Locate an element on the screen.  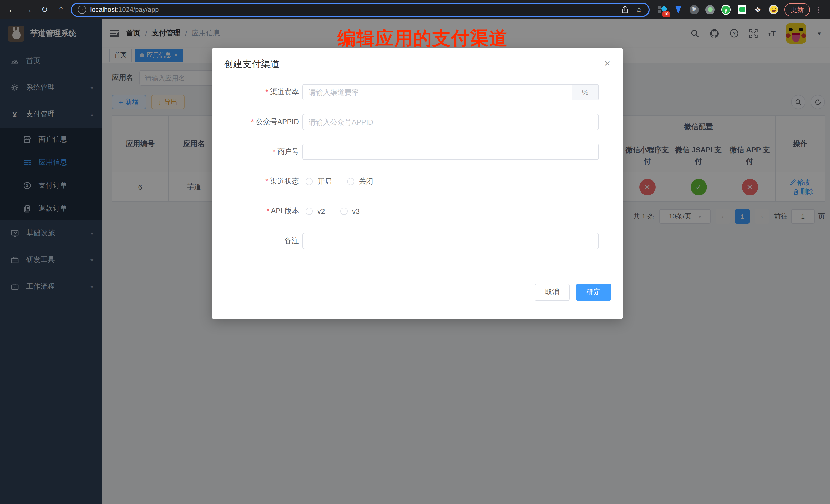
extensions-area: 10 ⌘ y ❖ is located at coordinates (717, 9).